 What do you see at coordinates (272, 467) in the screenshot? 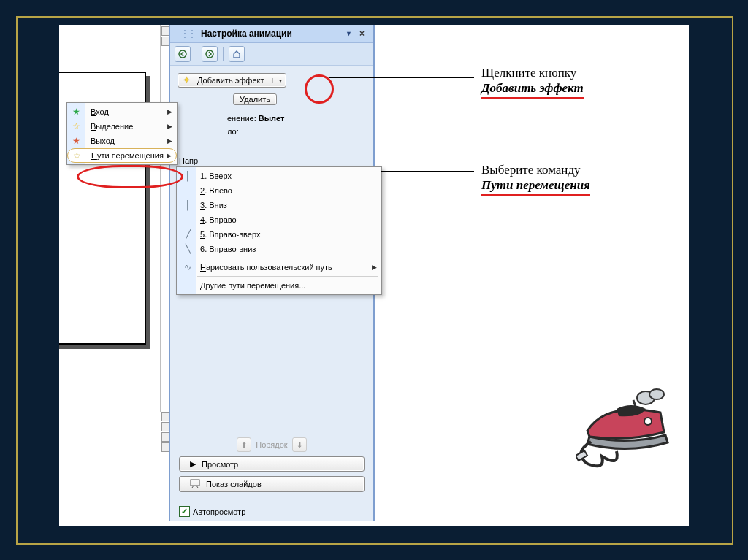
I see `pane-bottom-controls: ⬆ Порядок ⬇ ▶ Просмотр Показ слайдов` at bounding box center [272, 467].